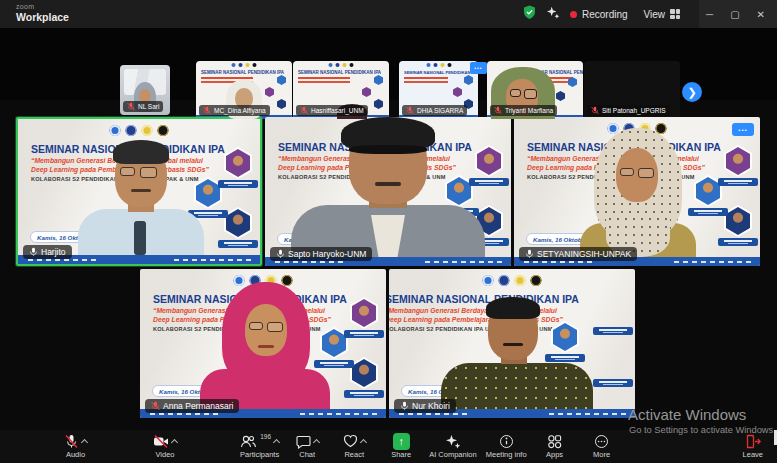 The image size is (777, 463). What do you see at coordinates (354, 446) in the screenshot?
I see `react-button: React` at bounding box center [354, 446].